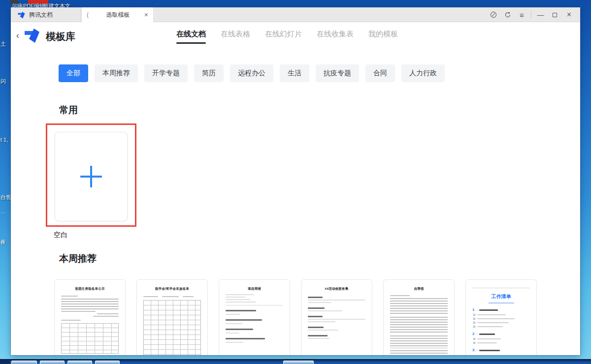  Describe the element at coordinates (541, 15) in the screenshot. I see `minimize-button: —` at that location.